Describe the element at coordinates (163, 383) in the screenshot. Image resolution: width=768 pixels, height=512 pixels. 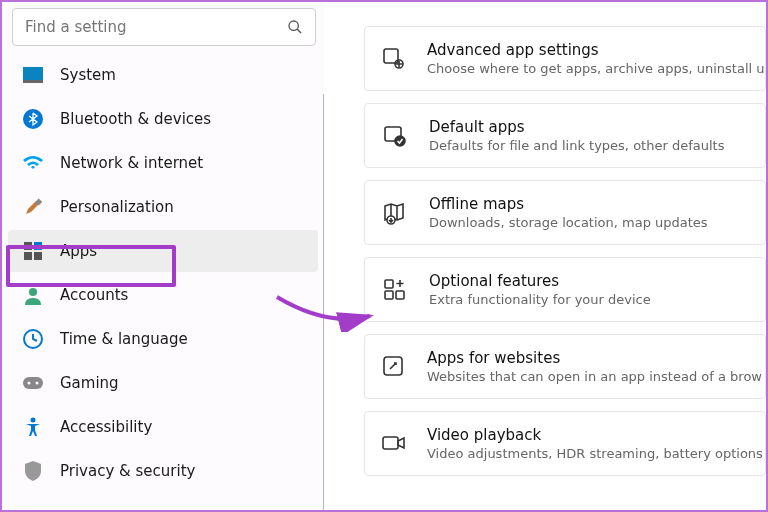
I see `sidebar-item-gaming: Gaming` at that location.